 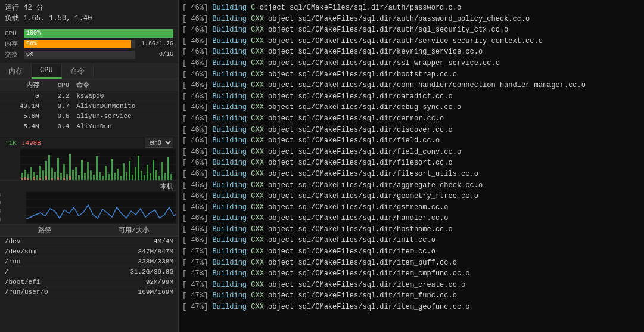 I want to click on log-path: object sql/CMakeFiles/sql.dir/discover.c…, so click(x=360, y=130).